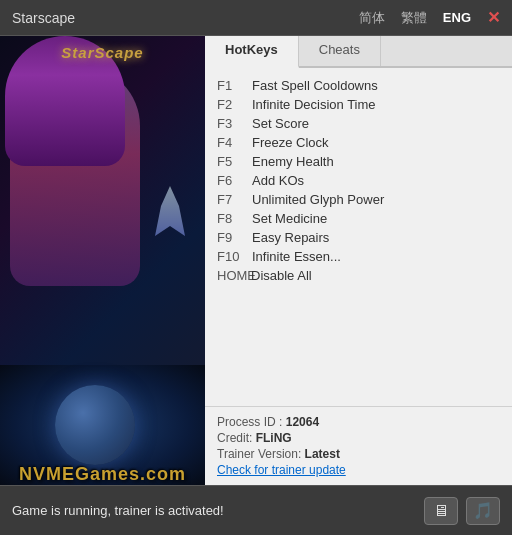  What do you see at coordinates (170, 211) in the screenshot?
I see `spaceship-art` at bounding box center [170, 211].